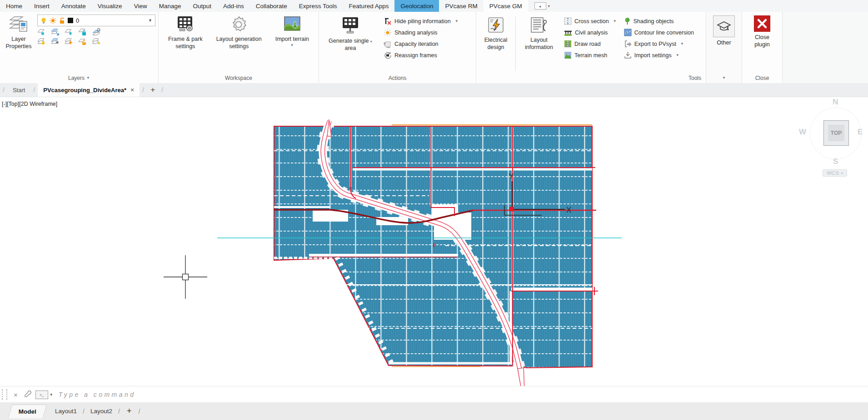 The width and height of the screenshot is (868, 420). I want to click on ribbon-minimize-button: ▲, so click(540, 6).